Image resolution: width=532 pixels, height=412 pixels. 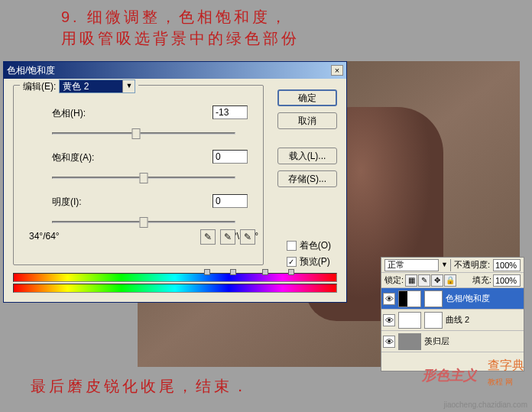 What do you see at coordinates (468, 298) in the screenshot?
I see `layer-name: 色相/饱和度` at bounding box center [468, 298].